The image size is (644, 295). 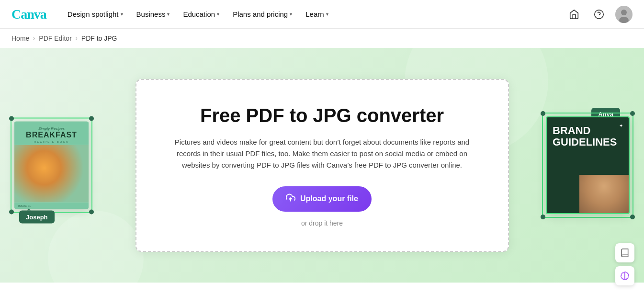 What do you see at coordinates (322, 14) in the screenshot?
I see `navbar: Canva Design spotlight ▾ Business ▾ Educ…` at bounding box center [322, 14].